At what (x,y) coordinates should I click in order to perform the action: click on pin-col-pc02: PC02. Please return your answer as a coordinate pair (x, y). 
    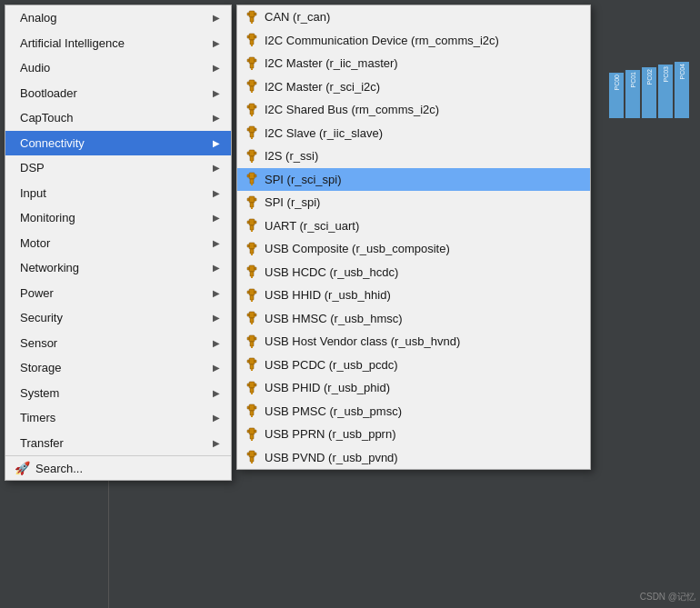
    Looking at the image, I should click on (649, 93).